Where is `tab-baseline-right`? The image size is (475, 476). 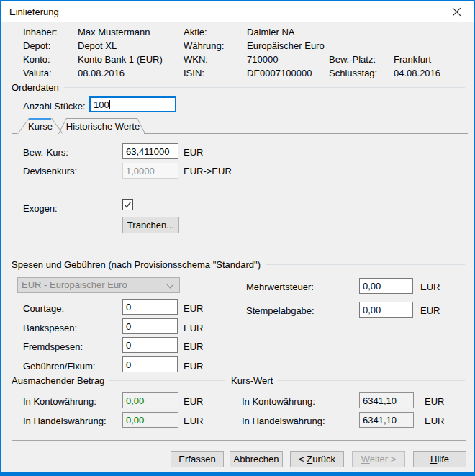
tab-baseline-right is located at coordinates (306, 134).